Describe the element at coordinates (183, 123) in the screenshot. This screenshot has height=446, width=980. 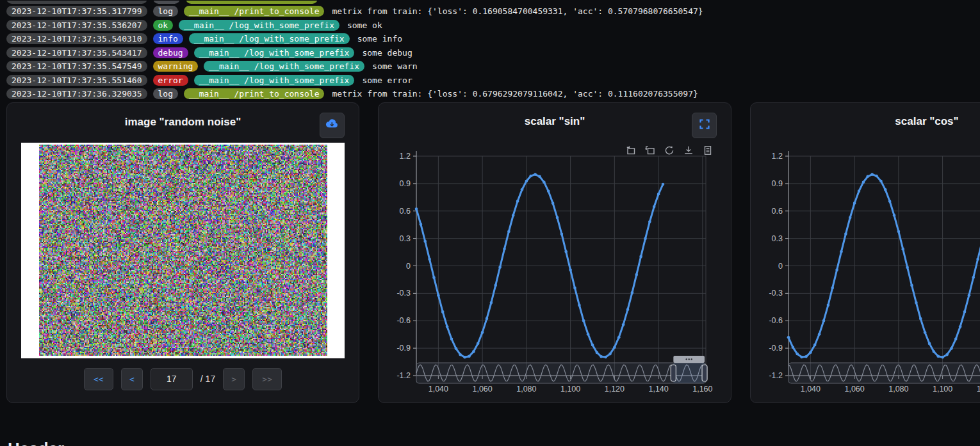
I see `image-card-header: image "random noise"` at that location.